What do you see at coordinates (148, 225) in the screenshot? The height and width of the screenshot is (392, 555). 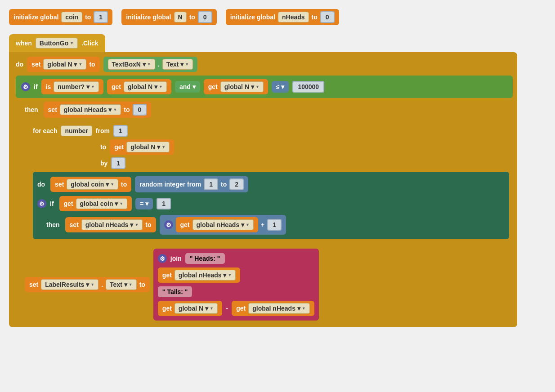 I see `to-nheads-label: to` at bounding box center [148, 225].